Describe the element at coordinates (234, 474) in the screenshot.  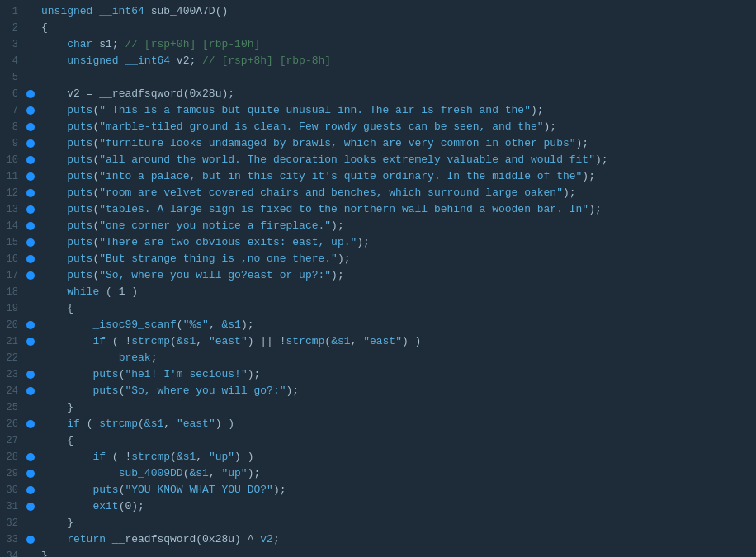
I see `token-str: "up"` at that location.